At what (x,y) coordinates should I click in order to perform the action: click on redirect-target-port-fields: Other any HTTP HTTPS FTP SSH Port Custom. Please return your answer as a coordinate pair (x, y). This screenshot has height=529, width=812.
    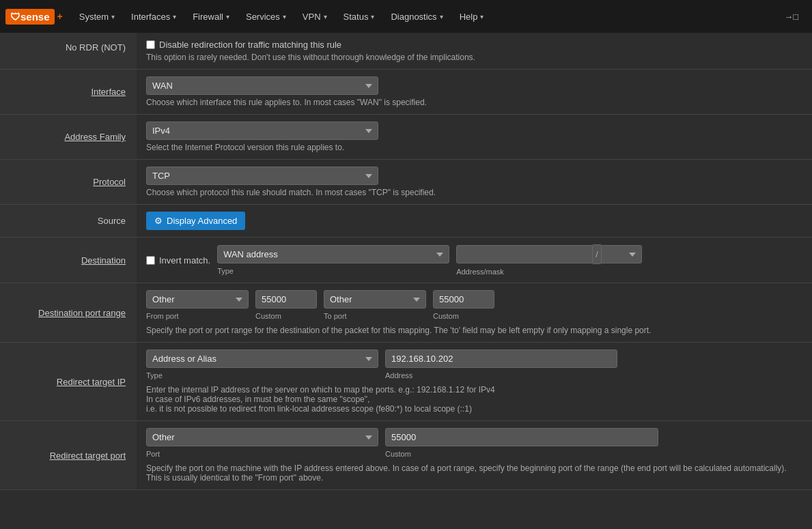
    Looking at the image, I should click on (474, 443).